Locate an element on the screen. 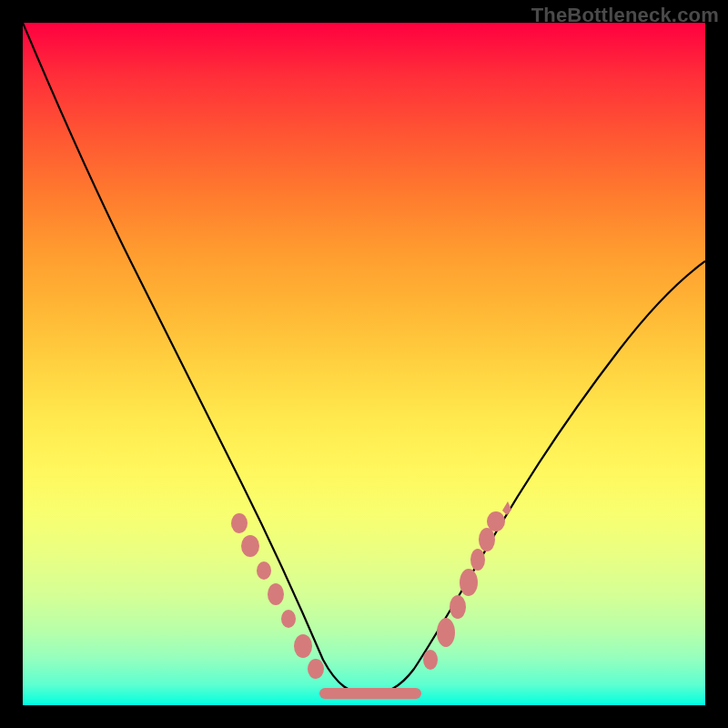  left-marker-cluster is located at coordinates (278, 596).